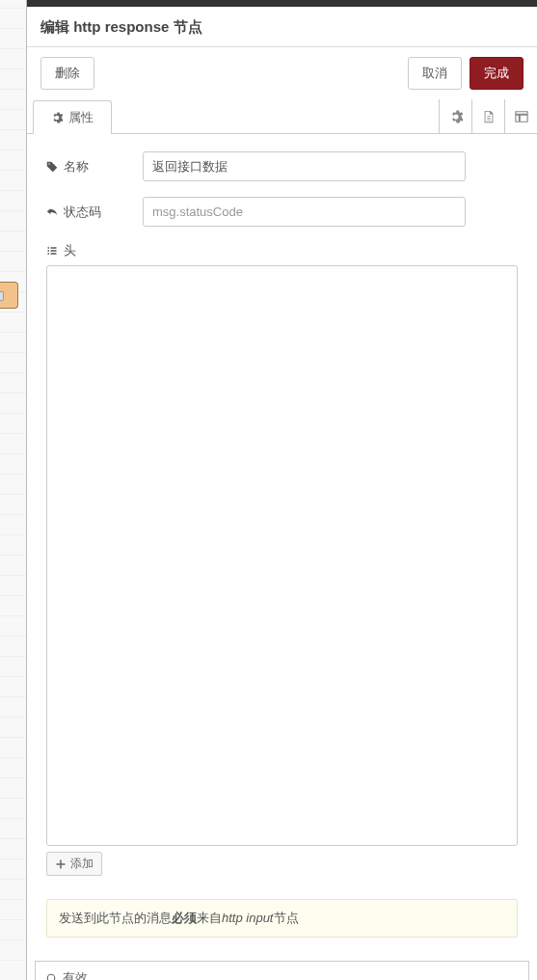 The height and width of the screenshot is (980, 537). I want to click on plus-icon, so click(61, 864).